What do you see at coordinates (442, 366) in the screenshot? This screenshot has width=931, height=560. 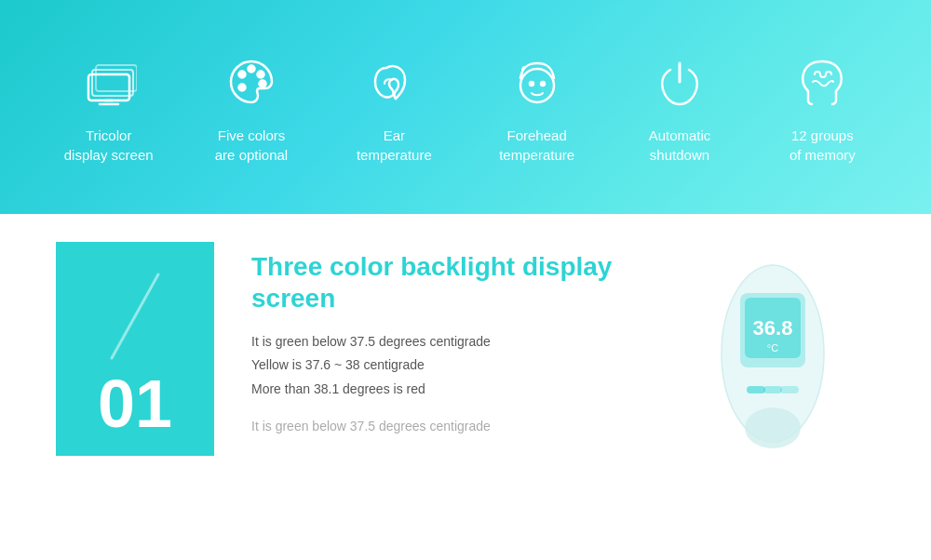 I see `description-text: It is green below 37.5 degrees centigrad…` at bounding box center [442, 366].